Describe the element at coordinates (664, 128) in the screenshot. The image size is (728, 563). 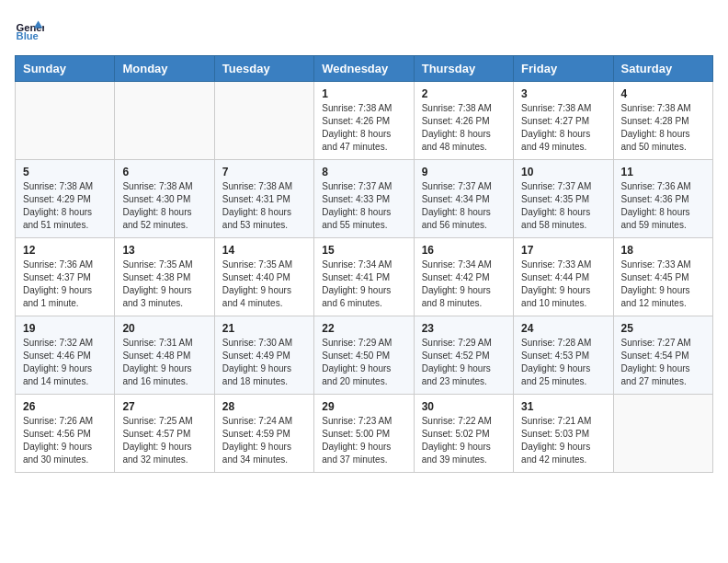
I see `day-info: Sunrise: 7:38 AM Sunset: 4:28 PM Dayligh…` at that location.